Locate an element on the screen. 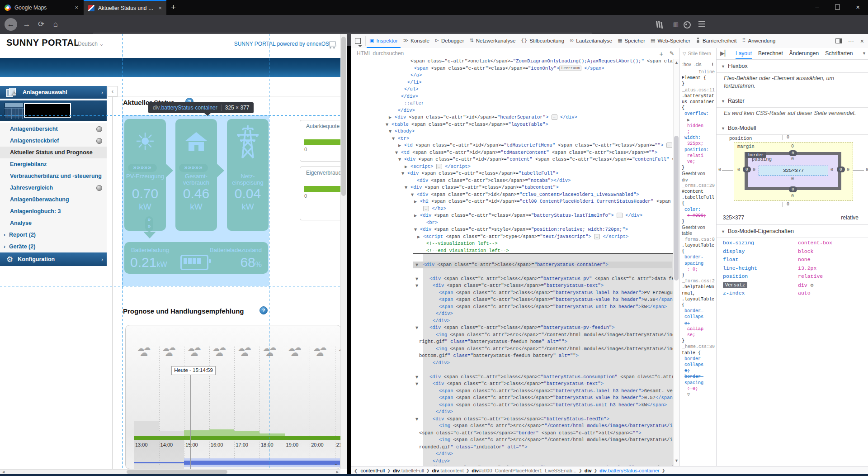 The width and height of the screenshot is (868, 476). close-button: × is located at coordinates (858, 7).